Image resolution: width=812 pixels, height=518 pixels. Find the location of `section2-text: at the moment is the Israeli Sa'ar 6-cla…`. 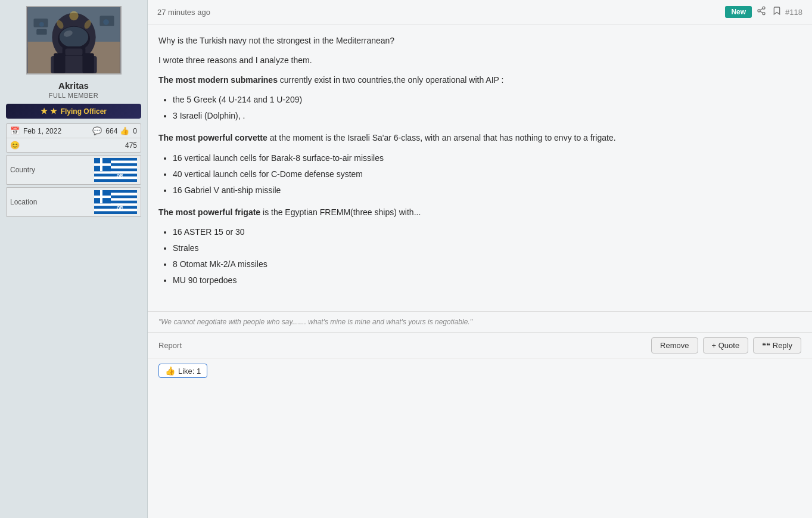

section2-text: at the moment is the Israeli Sa'ar 6-cla… is located at coordinates (442, 138).